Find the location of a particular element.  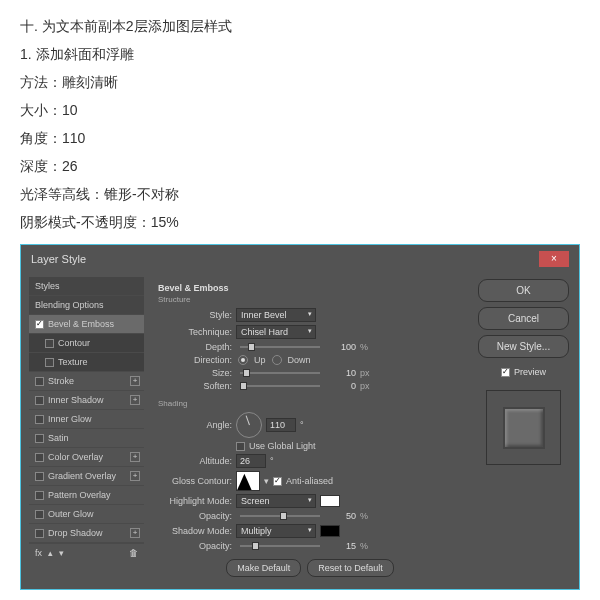

styles-header: Styles is located at coordinates (86, 286).